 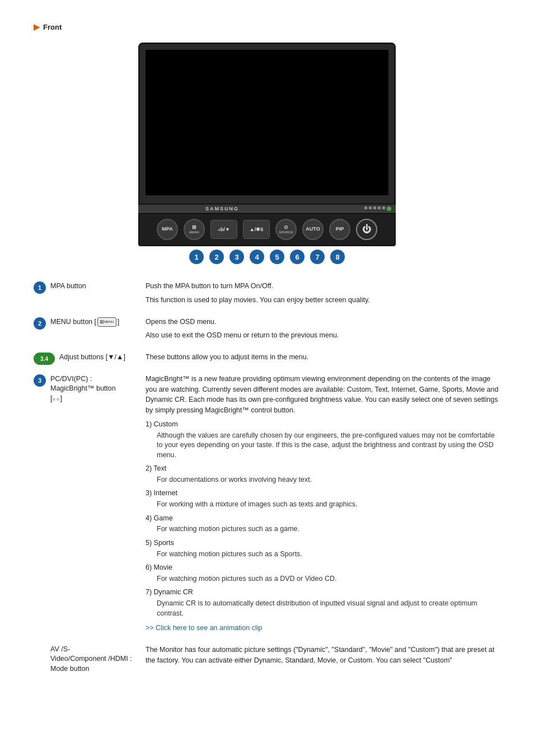 I want to click on item-menu: 2 MENU button [⊞MENU] Opens the OSD menu…, so click(x=267, y=331).